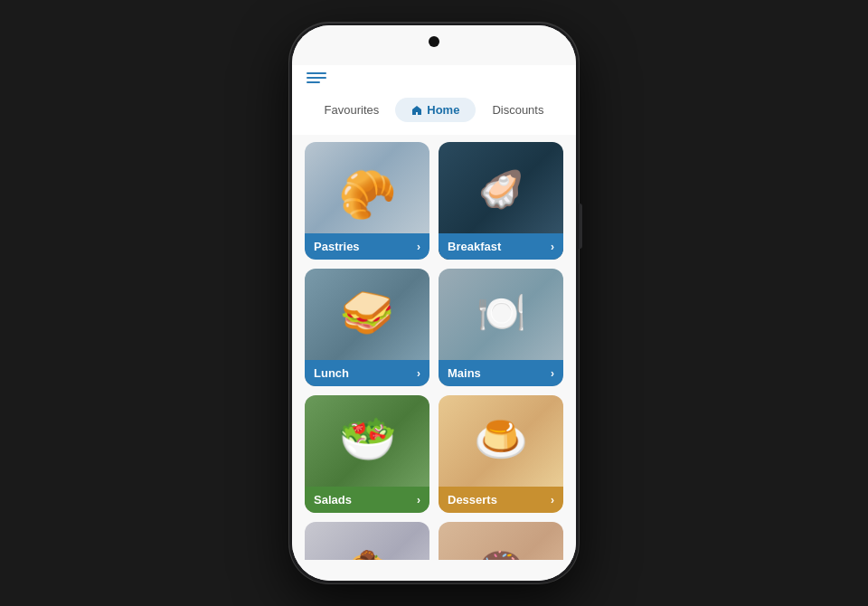  What do you see at coordinates (353, 110) in the screenshot?
I see `tab-favourites: Favourites` at bounding box center [353, 110].